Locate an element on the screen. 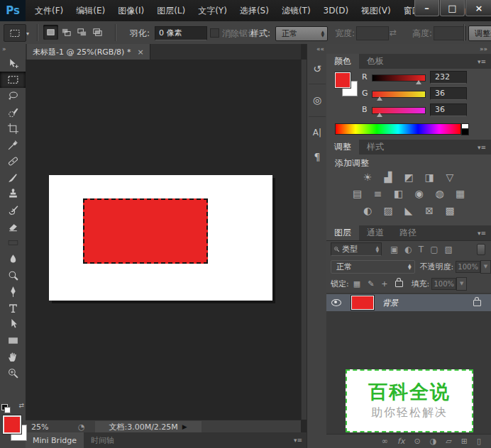 The image size is (491, 448). menu-item: 3D(D) is located at coordinates (336, 11).